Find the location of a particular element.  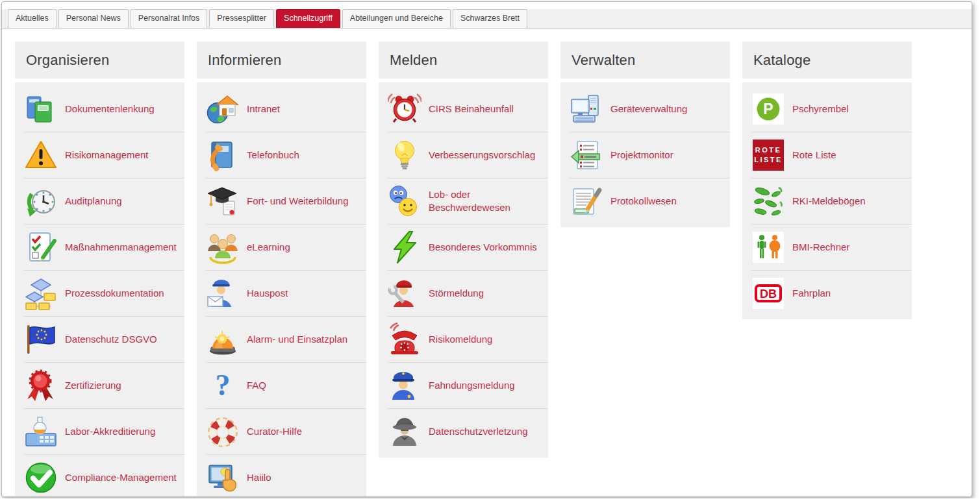

item-label: Verbesserungsvorschlag is located at coordinates (482, 155).